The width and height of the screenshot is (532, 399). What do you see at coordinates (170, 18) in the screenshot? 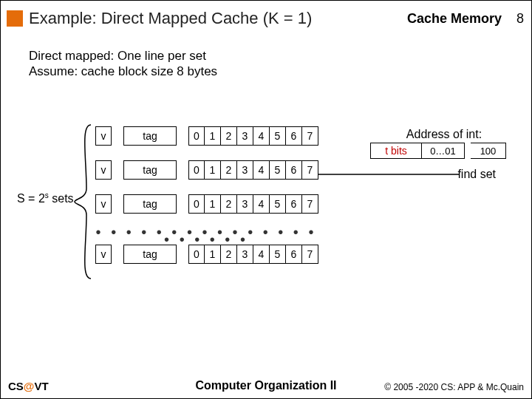
I see `slide-title: Example: Direct Mapped Cache (K = 1)` at bounding box center [170, 18].